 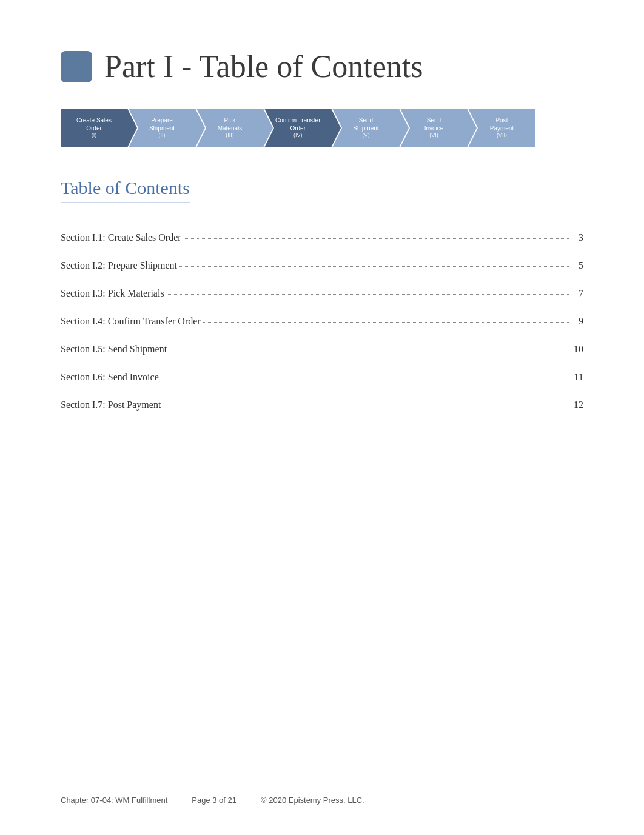 I want to click on footer-copyright: © 2020 Epistemy Press, LLC., so click(x=313, y=800).